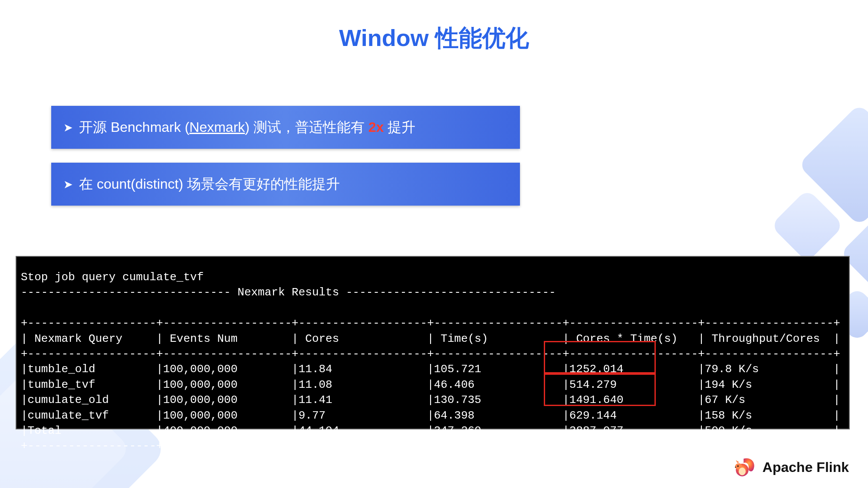  Describe the element at coordinates (744, 467) in the screenshot. I see `flink-logo-icon` at that location.